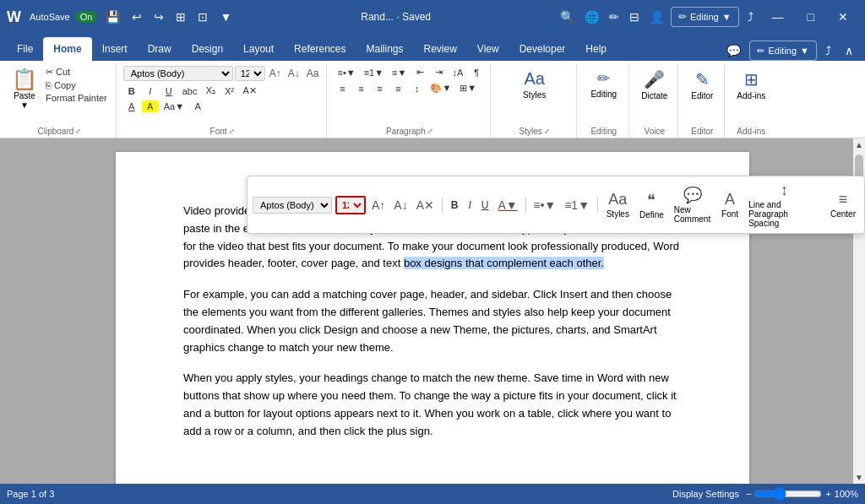 The height and width of the screenshot is (504, 865). What do you see at coordinates (733, 51) in the screenshot?
I see `comments-icon: 💬` at bounding box center [733, 51].